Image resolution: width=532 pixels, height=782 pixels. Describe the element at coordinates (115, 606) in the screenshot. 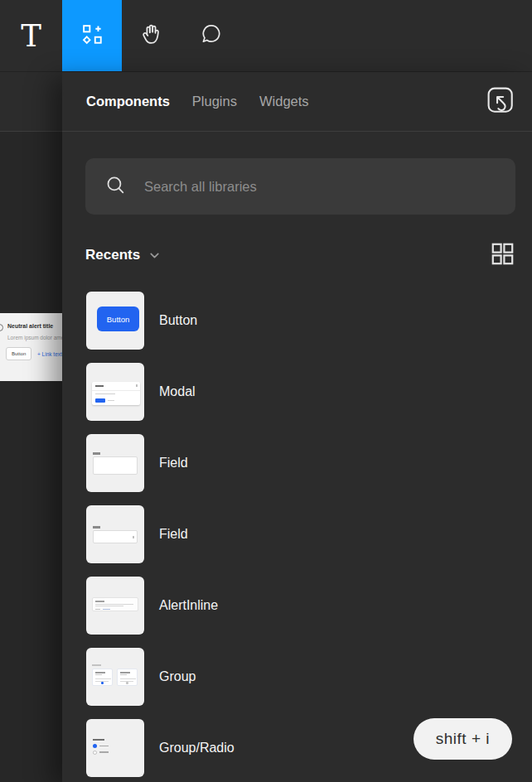

I see `thumbnail-alert-inline` at that location.